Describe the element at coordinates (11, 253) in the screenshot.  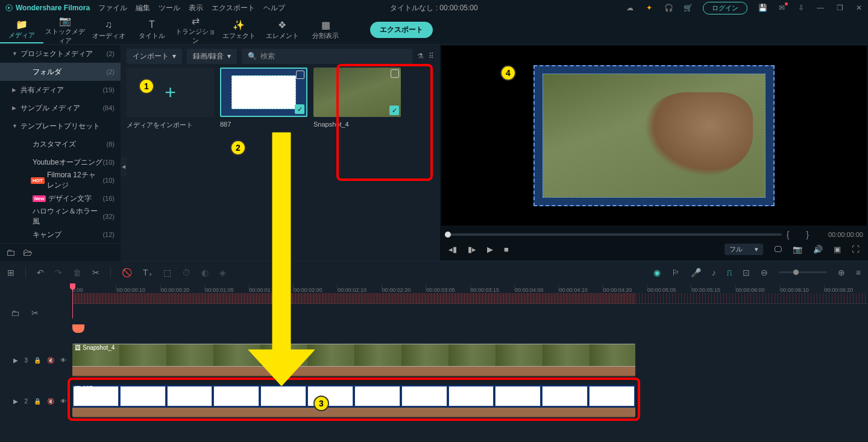
I see `new-folder-icon: 🗀` at that location.